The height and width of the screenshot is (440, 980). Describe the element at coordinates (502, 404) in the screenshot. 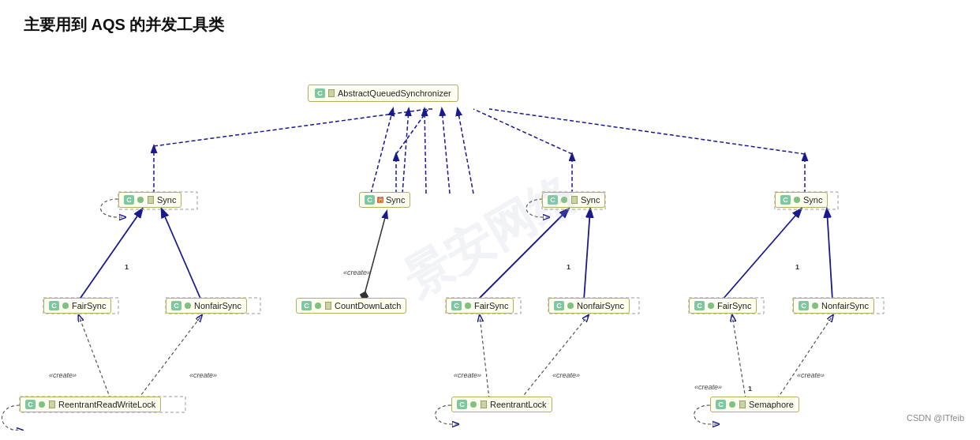

I see `uml-box-reentrantlock: C ReentrantLock` at that location.